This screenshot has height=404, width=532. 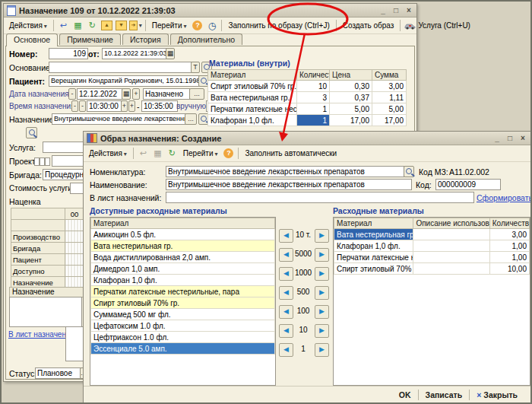 What do you see at coordinates (197, 94) in the screenshot?
I see `assigned-more-button: ...` at bounding box center [197, 94].